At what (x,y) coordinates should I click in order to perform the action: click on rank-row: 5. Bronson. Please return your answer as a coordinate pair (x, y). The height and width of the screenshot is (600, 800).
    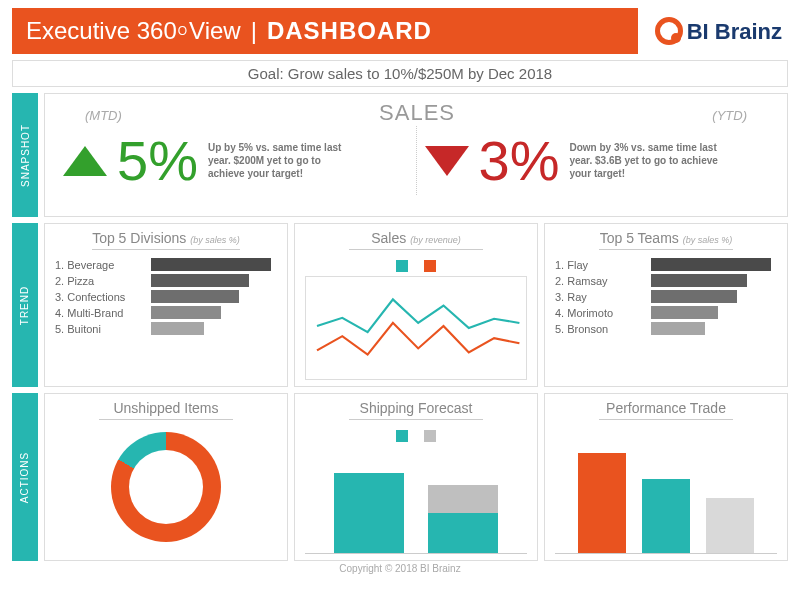
    Looking at the image, I should click on (666, 328).